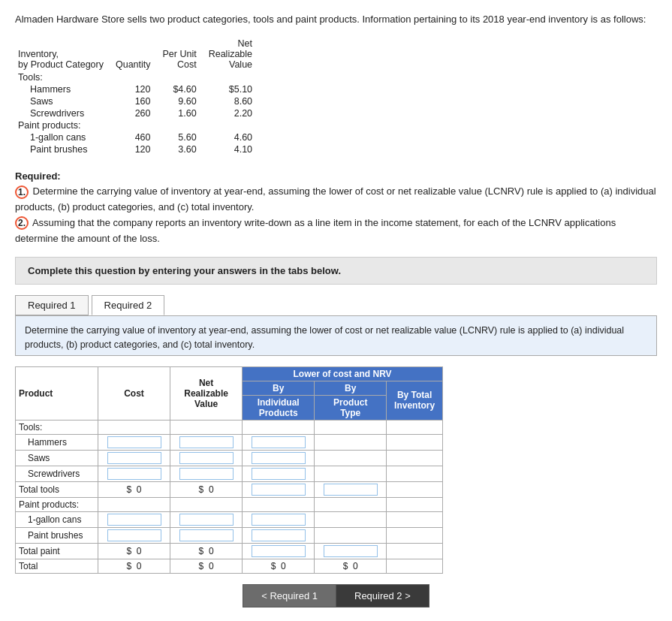  What do you see at coordinates (201, 566) in the screenshot?
I see `grand-total-nrv-dollar: $` at bounding box center [201, 566].